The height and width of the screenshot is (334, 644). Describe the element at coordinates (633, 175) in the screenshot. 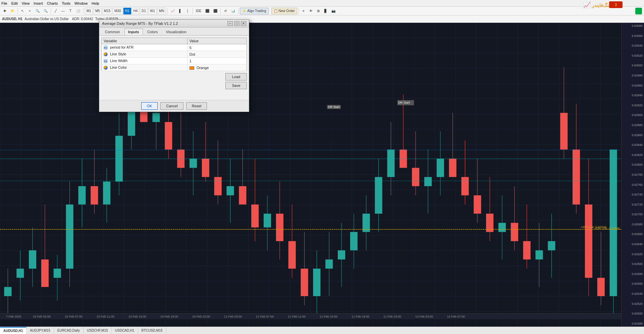

I see `price-axis: 0.630800.630600.630400.630200.630000.629…` at that location.